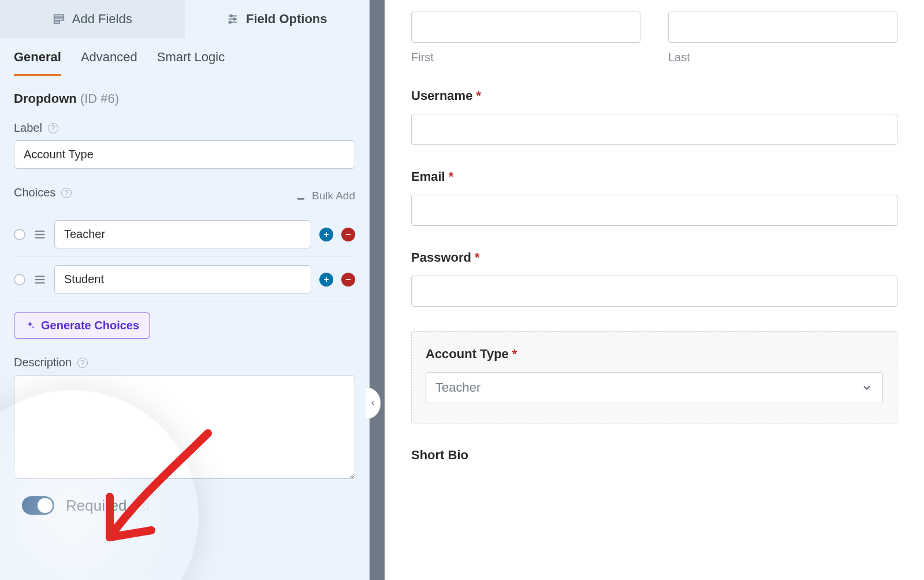 This screenshot has height=580, width=924. I want to click on label-input, so click(185, 155).